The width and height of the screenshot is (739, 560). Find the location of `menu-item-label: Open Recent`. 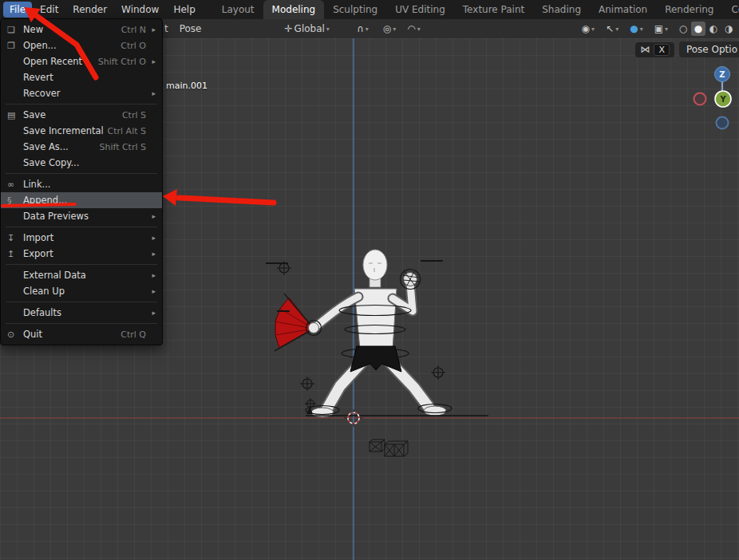

menu-item-label: Open Recent is located at coordinates (61, 61).